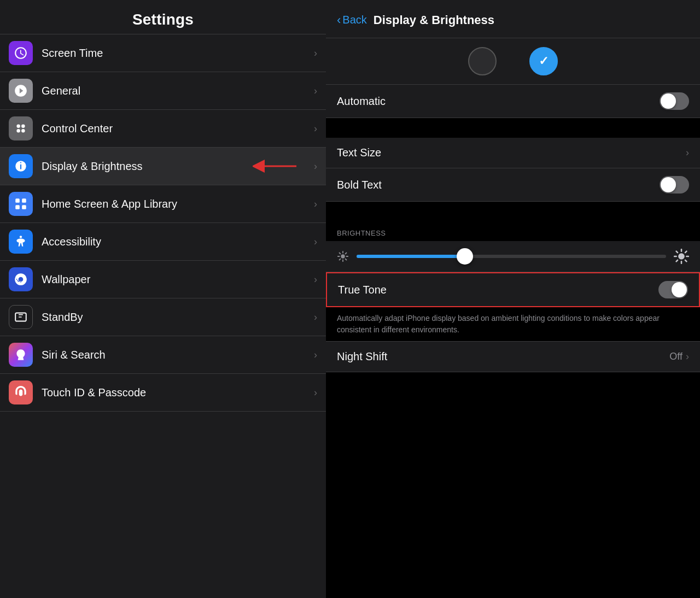 This screenshot has width=700, height=598. Describe the element at coordinates (21, 317) in the screenshot. I see `standby-icon-bg` at that location.